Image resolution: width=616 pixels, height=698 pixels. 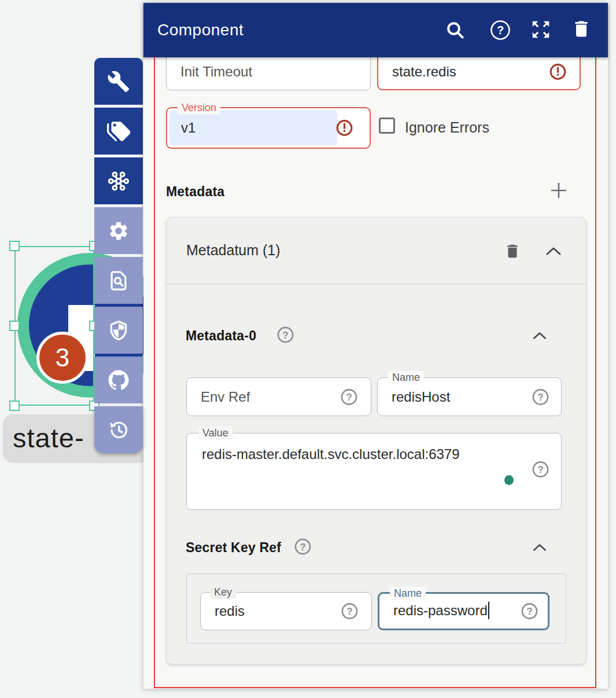 I want to click on resize-handle-ml, so click(x=14, y=326).